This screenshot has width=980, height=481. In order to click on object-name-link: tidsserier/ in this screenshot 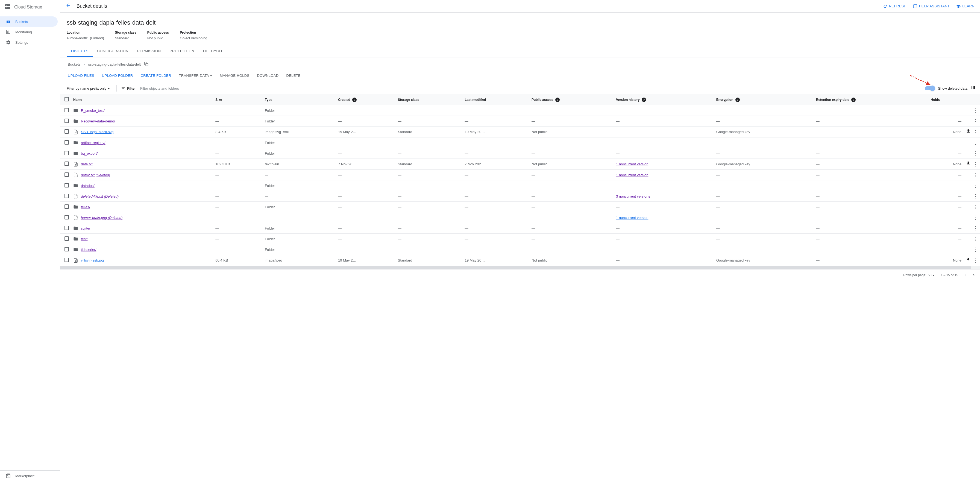, I will do `click(89, 250)`.